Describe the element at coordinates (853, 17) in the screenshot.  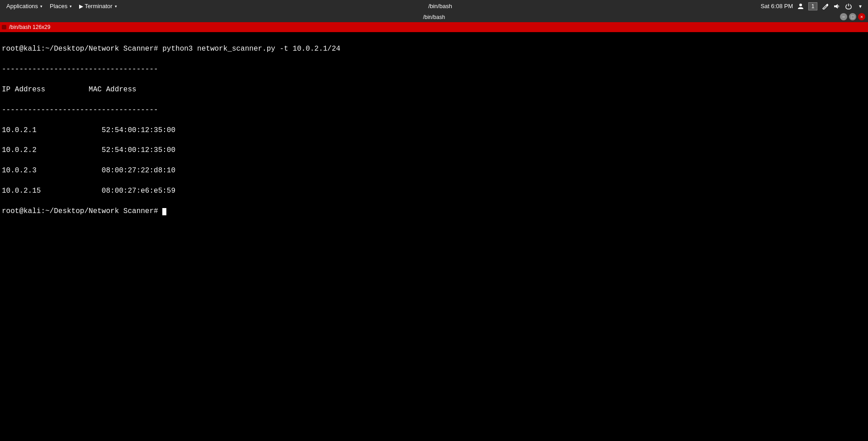
I see `maximize-button: □` at that location.